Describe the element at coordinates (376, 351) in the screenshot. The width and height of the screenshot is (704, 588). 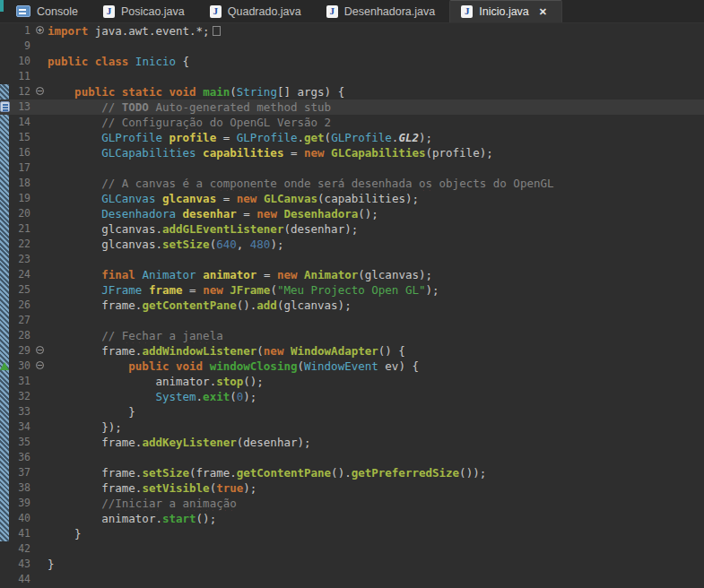
I see `code-line-text: frame.addWindowListener(new WindowAdapte…` at that location.